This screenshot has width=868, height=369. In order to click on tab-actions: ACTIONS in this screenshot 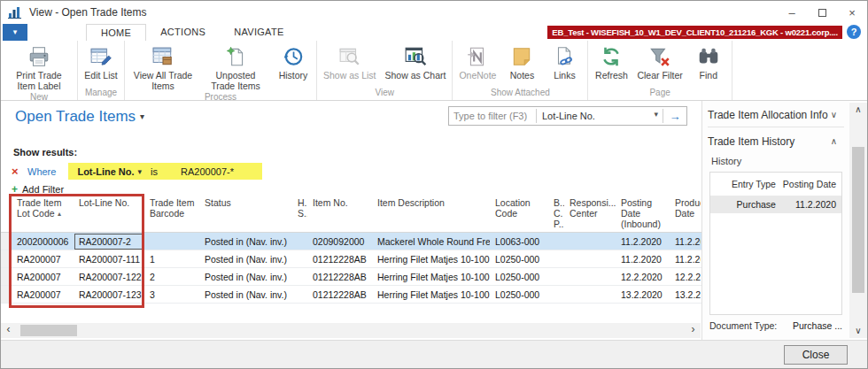, I will do `click(182, 32)`.